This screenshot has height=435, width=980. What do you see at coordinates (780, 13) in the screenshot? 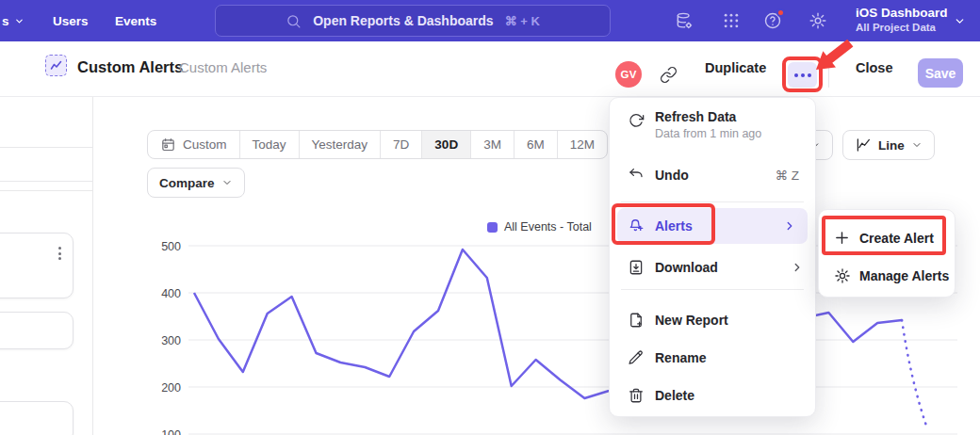
I see `notification-badge` at bounding box center [780, 13].